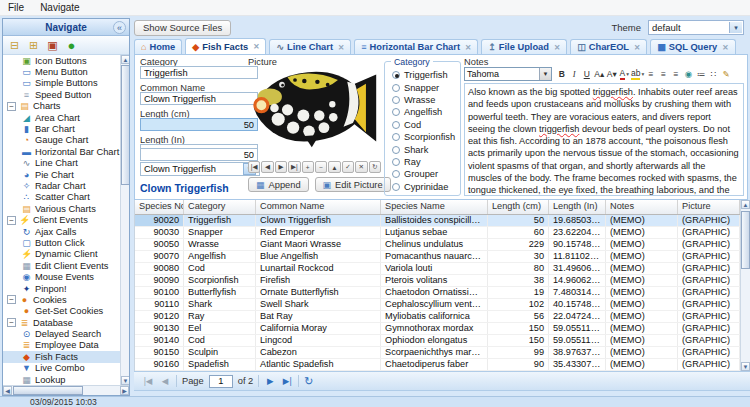 Image resolution: width=750 pixels, height=407 pixels. Describe the element at coordinates (600, 74) in the screenshot. I see `grow-font-button: A▴` at that location.